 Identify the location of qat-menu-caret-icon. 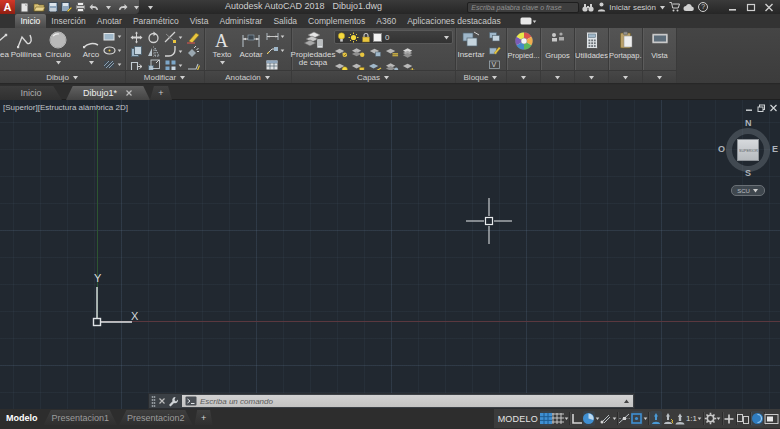
(150, 7).